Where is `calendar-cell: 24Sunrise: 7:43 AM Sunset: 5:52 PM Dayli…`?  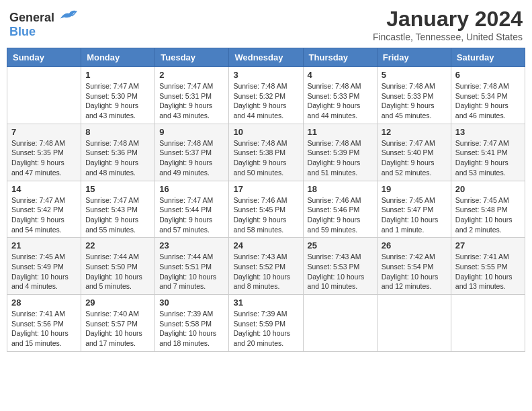 calendar-cell: 24Sunrise: 7:43 AM Sunset: 5:52 PM Dayli… is located at coordinates (266, 266).